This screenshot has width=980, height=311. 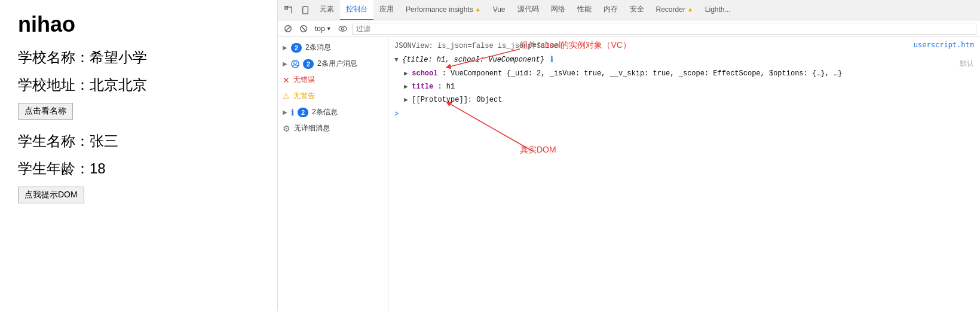 What do you see at coordinates (304, 29) in the screenshot?
I see `ban-icon` at bounding box center [304, 29].